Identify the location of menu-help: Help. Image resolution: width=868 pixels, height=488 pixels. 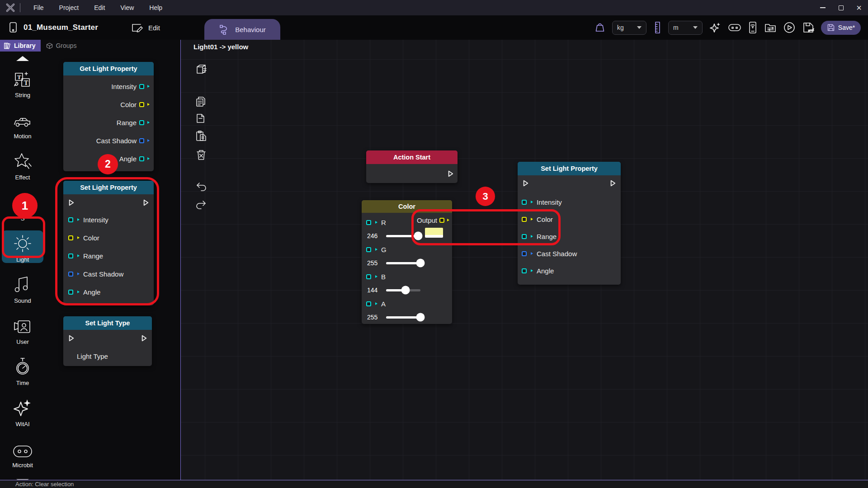
(156, 8).